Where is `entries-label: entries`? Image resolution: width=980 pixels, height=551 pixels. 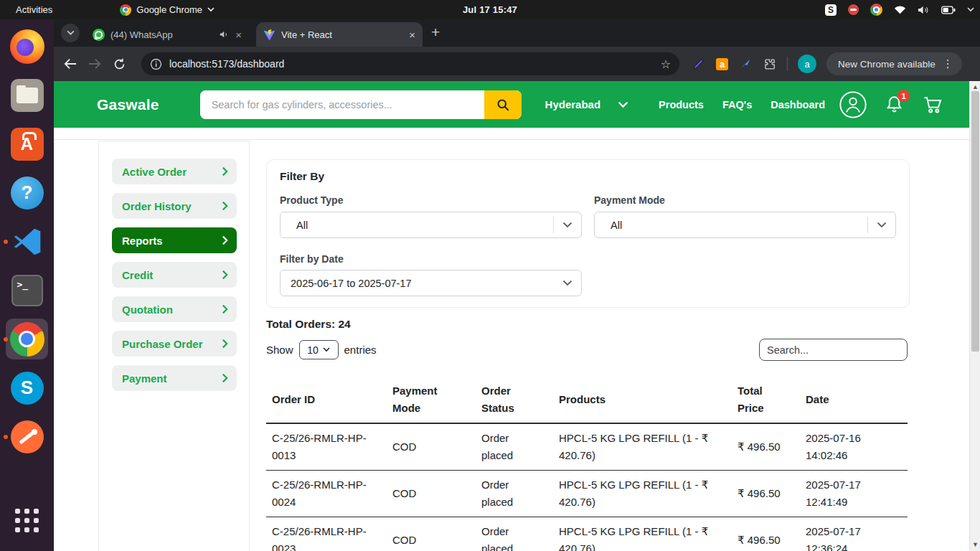 entries-label: entries is located at coordinates (360, 350).